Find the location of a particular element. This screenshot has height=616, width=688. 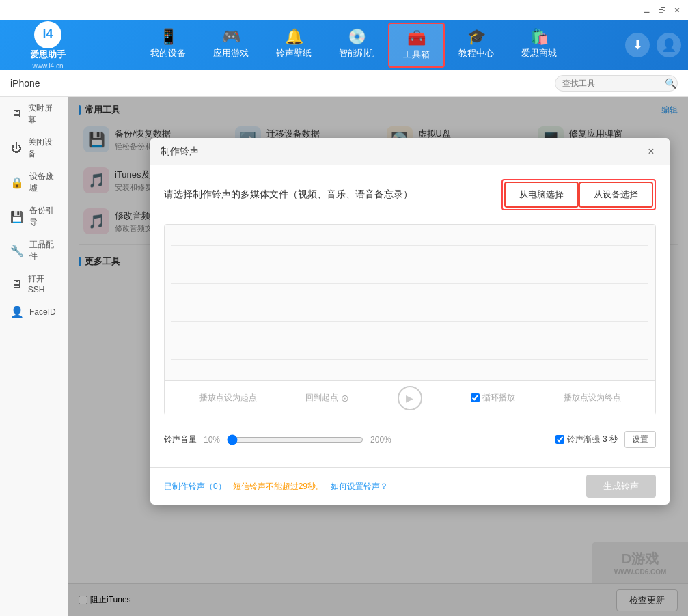

nav-store-icon: 🛍️ is located at coordinates (540, 37).